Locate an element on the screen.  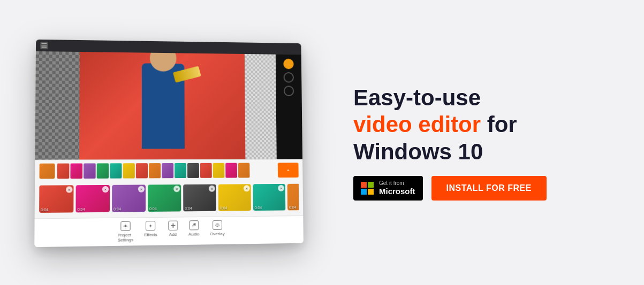
headline-orange: video editor is located at coordinates (417, 124).